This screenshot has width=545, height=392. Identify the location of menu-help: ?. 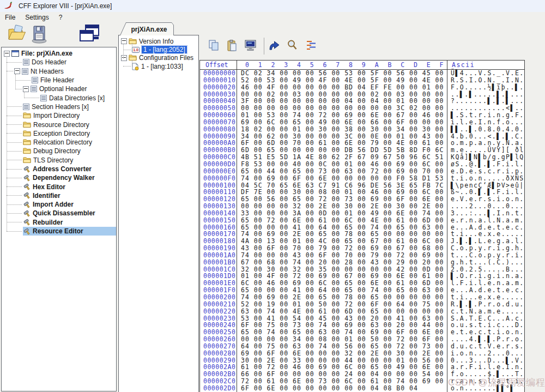
(61, 17).